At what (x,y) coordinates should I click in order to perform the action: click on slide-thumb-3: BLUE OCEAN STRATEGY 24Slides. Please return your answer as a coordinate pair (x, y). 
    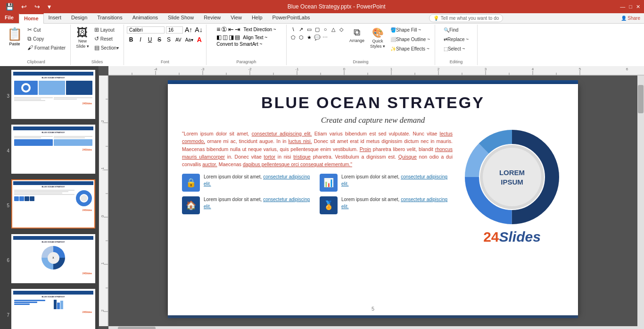
    Looking at the image, I should click on (53, 94).